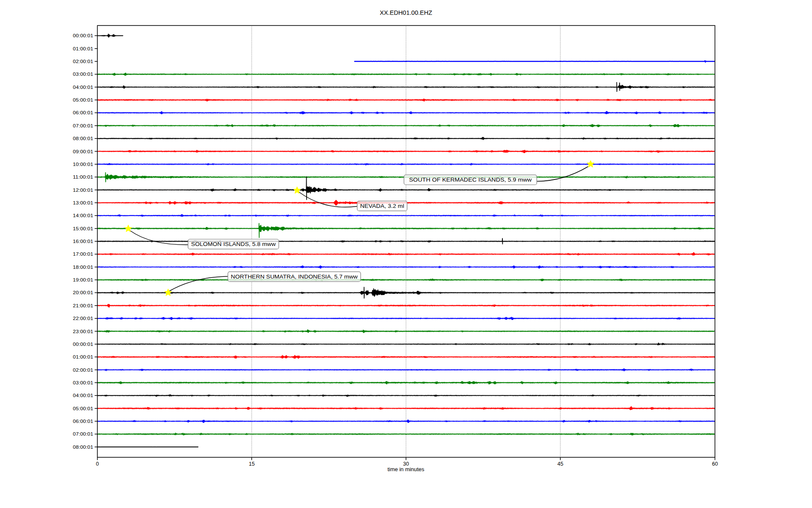 The height and width of the screenshot is (508, 812). What do you see at coordinates (97, 464) in the screenshot?
I see `svg-text: 0` at bounding box center [97, 464].